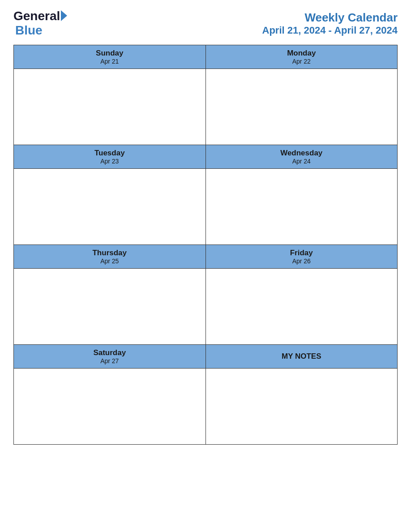 This screenshot has width=411, height=532. I want to click on page-header: General Blue Weekly Calendar April 21, 2…, so click(206, 23).